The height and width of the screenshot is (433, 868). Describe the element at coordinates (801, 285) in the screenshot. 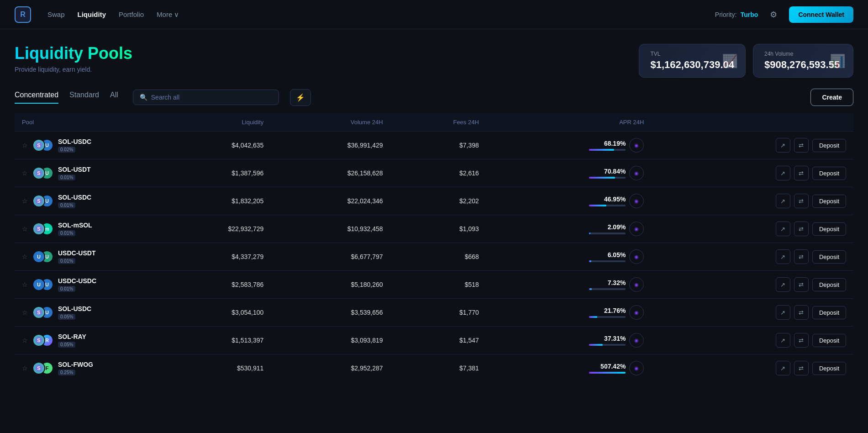

I see `swap-button-5: ⇄` at that location.